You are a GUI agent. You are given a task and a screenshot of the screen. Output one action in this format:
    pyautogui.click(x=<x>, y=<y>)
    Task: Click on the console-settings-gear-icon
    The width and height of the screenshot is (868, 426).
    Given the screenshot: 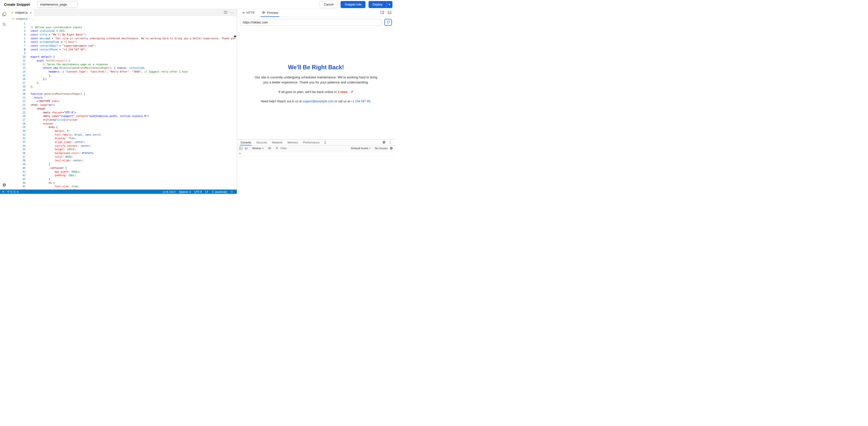 What is the action you would take?
    pyautogui.click(x=391, y=148)
    